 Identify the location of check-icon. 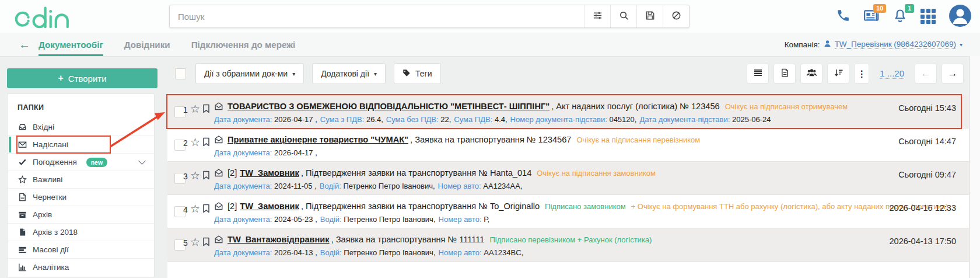
(22, 162).